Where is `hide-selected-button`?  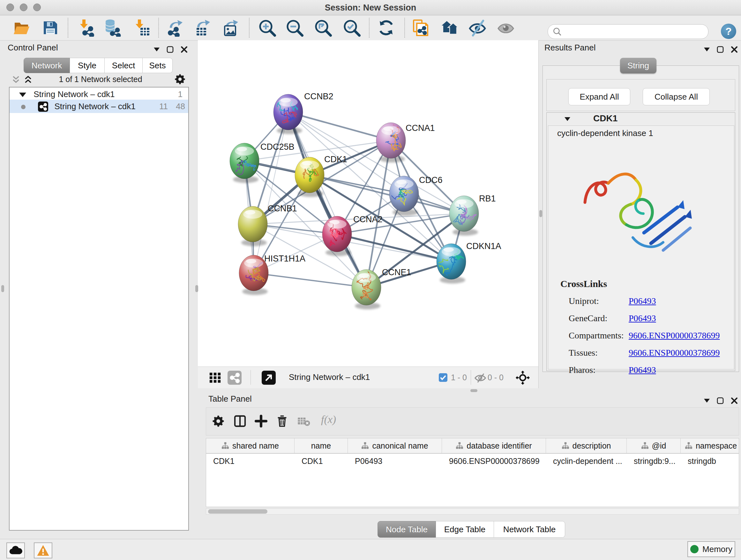 hide-selected-button is located at coordinates (477, 28).